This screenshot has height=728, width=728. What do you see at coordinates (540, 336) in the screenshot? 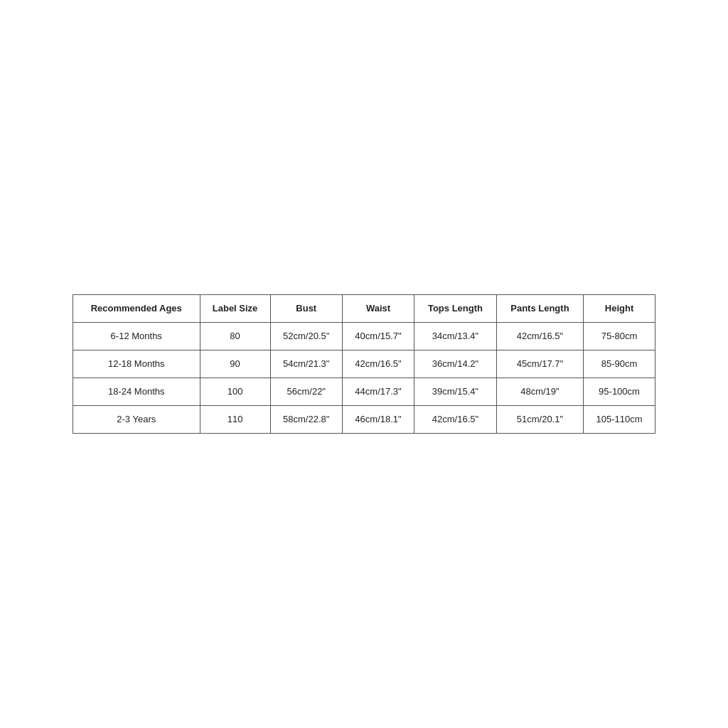
I see `cell-pants-length: 42cm/16.5"` at bounding box center [540, 336].